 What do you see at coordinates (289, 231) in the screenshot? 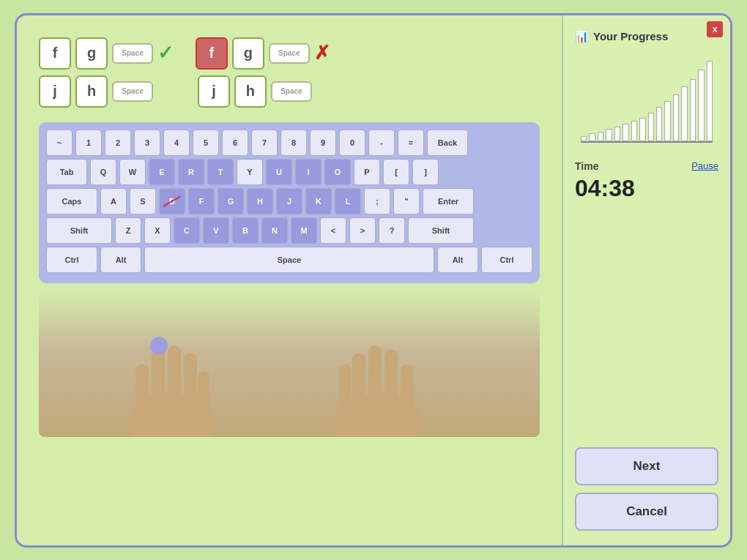
I see `kb-row-4: Shift Z X C V B N M < > ? Shift` at bounding box center [289, 231].